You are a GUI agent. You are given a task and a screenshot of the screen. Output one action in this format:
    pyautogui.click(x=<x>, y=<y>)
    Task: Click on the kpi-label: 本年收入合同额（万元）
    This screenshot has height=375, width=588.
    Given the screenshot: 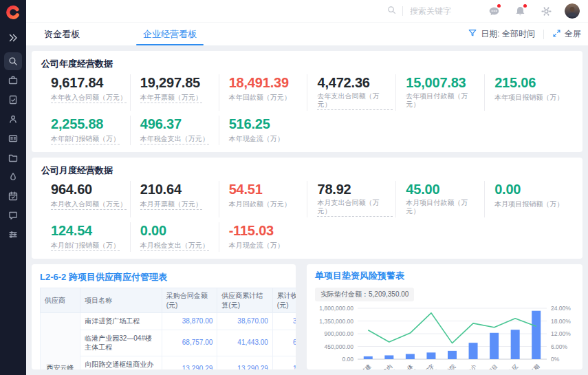 What is the action you would take?
    pyautogui.click(x=89, y=98)
    